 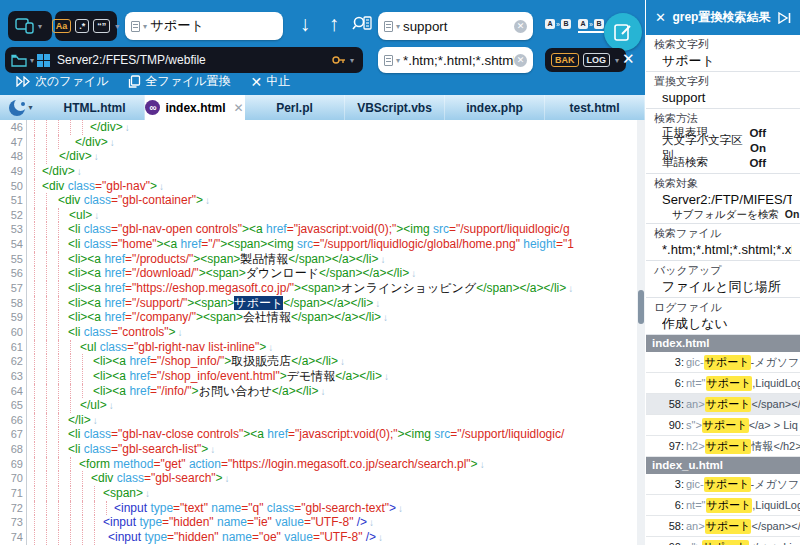 What do you see at coordinates (595, 108) in the screenshot?
I see `tab-test.html: test.html` at bounding box center [595, 108].